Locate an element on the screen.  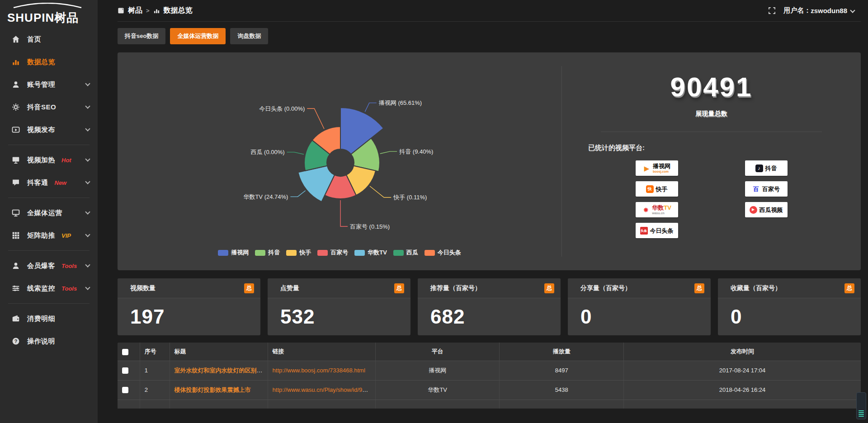
chat-icon is located at coordinates (16, 183).